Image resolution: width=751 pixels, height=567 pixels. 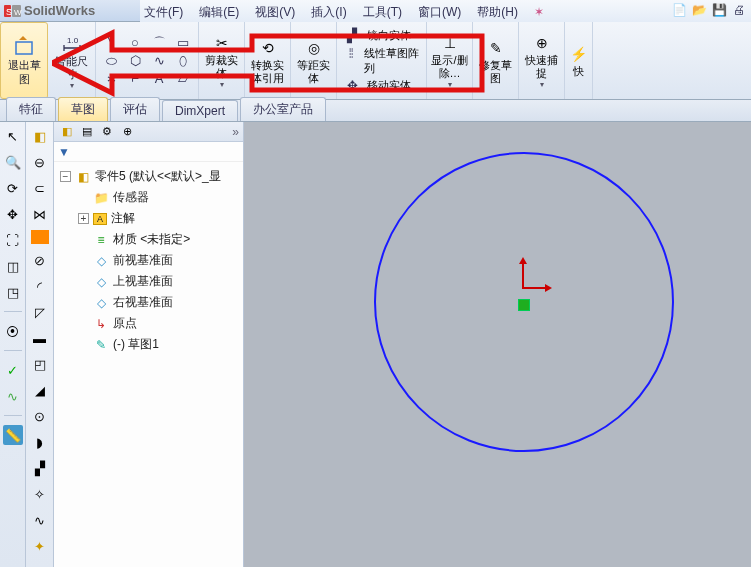 I want to click on menu-window: 窗口(W), so click(x=440, y=12).